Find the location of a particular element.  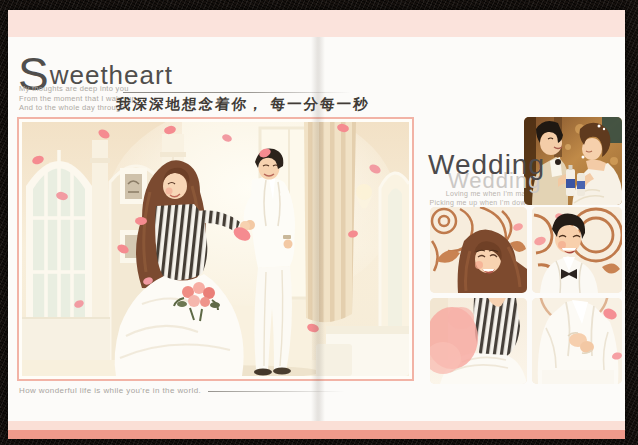

grid-photo-groom-face-illustration is located at coordinates (577, 250).